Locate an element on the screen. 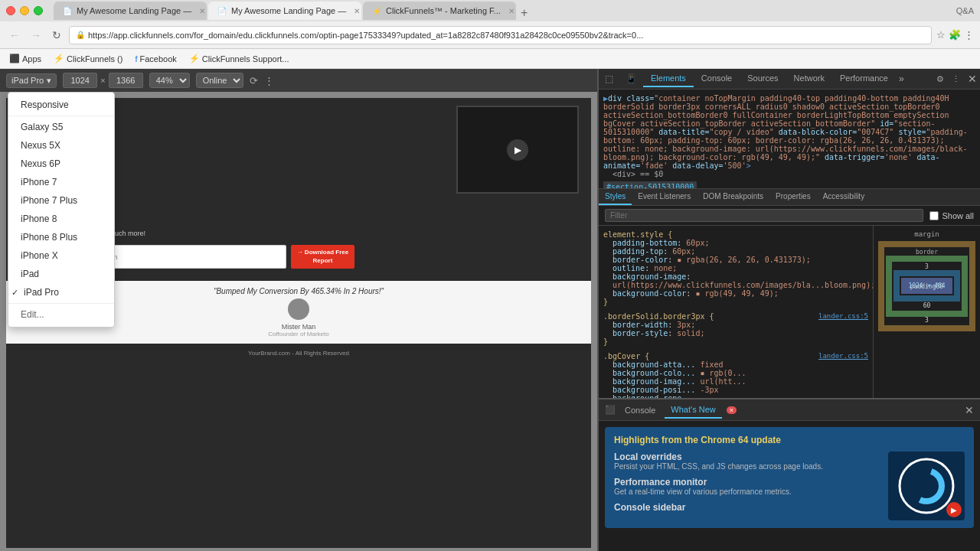 This screenshot has width=980, height=551. dropdown-iphone-x: iPhone X is located at coordinates (61, 256).